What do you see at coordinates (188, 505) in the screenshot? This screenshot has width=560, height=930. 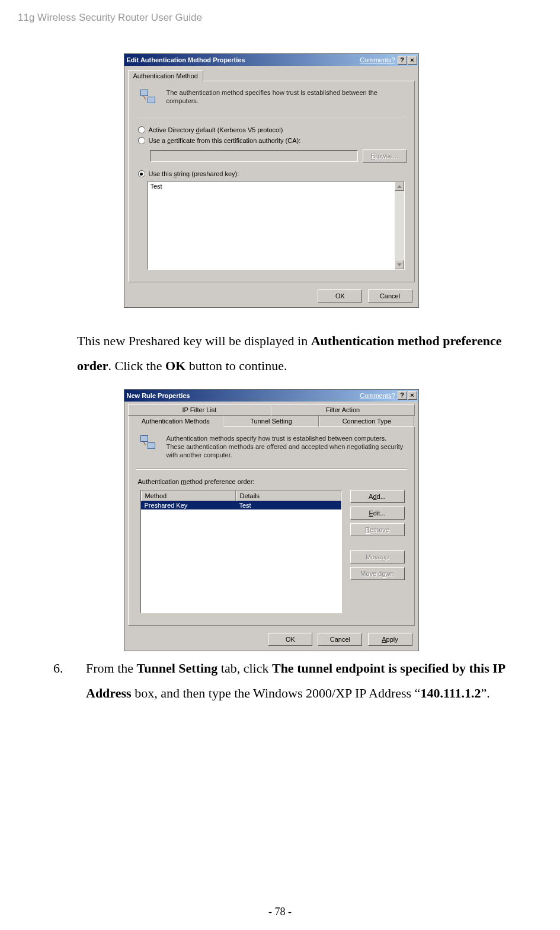 I see `cell-method: Preshared Key` at bounding box center [188, 505].